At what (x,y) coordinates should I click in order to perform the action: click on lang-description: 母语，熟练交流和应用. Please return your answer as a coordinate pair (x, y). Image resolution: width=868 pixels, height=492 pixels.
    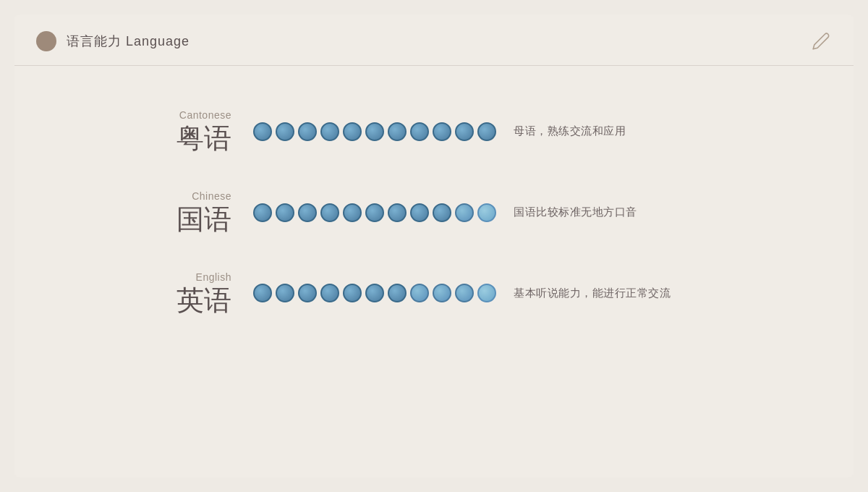
    Looking at the image, I should click on (570, 132).